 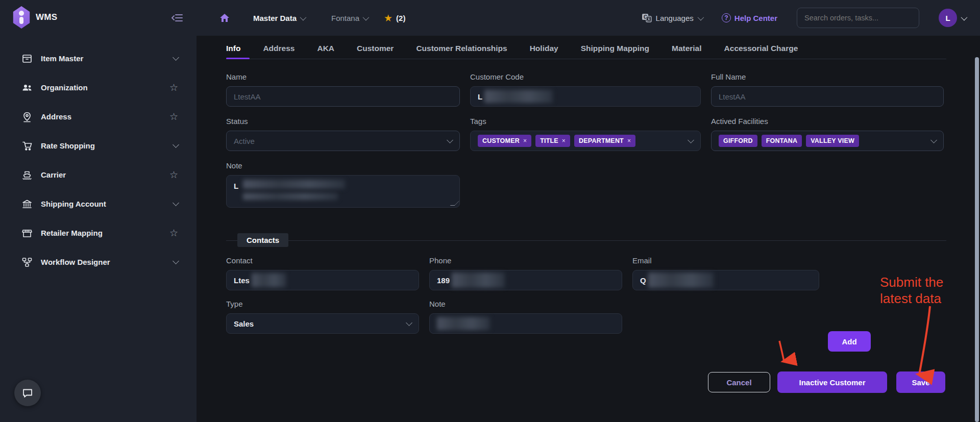 I want to click on contacts-section-title: Contacts, so click(x=263, y=240).